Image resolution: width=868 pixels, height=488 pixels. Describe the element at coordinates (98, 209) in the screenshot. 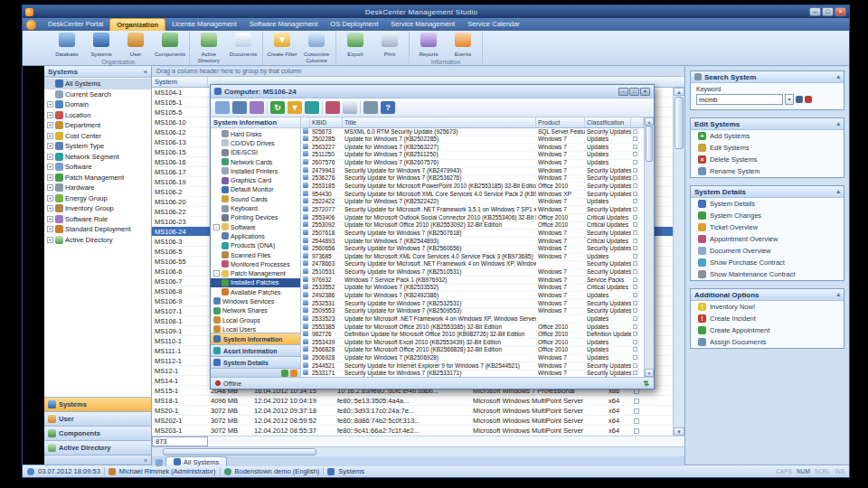

I see `tree-item-inventory-group: +Inventory Group` at that location.